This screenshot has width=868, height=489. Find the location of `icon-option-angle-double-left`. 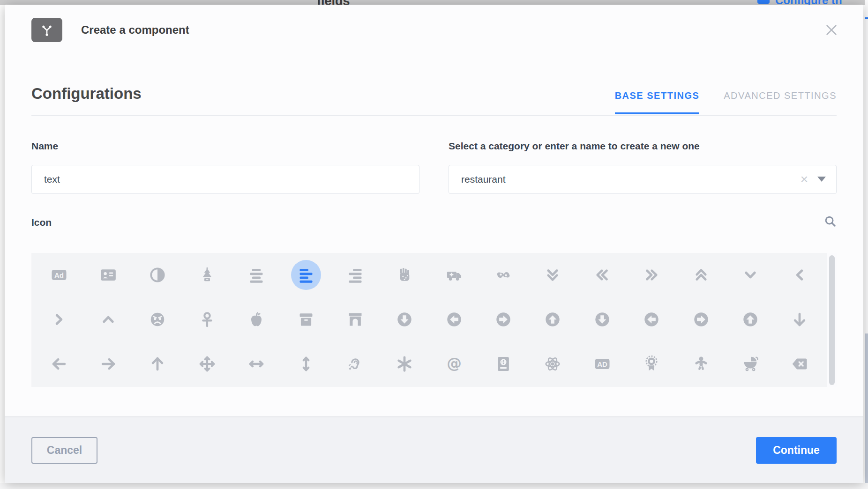

icon-option-angle-double-left is located at coordinates (602, 275).